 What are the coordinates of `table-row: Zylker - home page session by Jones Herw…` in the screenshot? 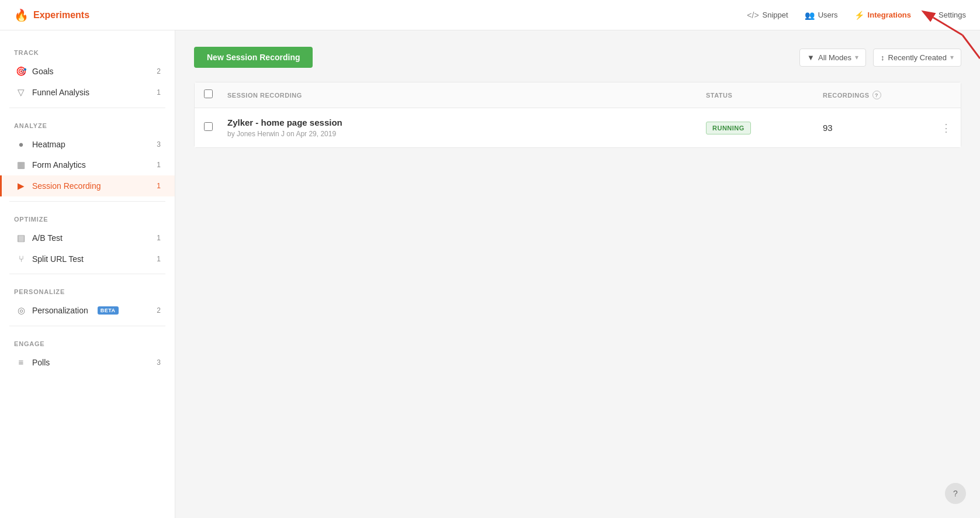 It's located at (577, 127).